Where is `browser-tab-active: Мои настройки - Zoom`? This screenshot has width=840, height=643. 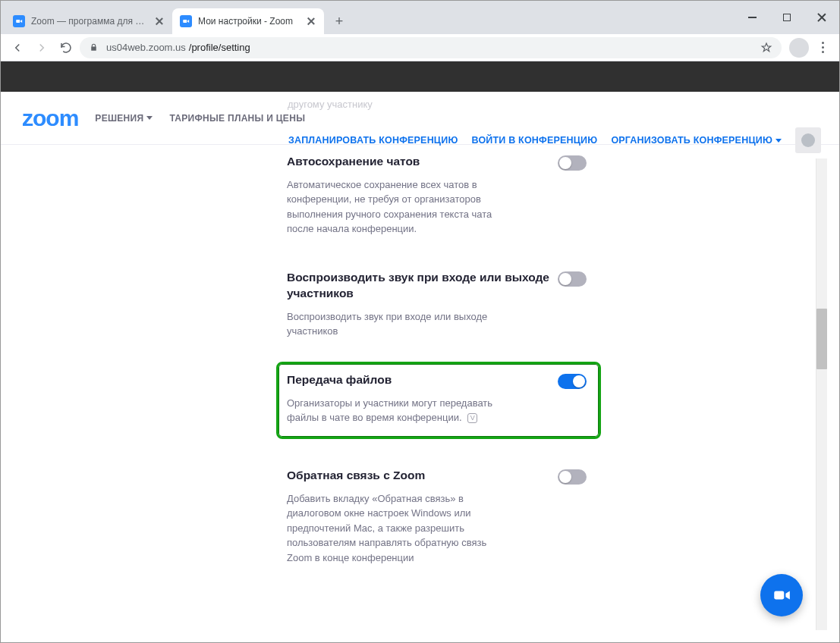 browser-tab-active: Мои настройки - Zoom is located at coordinates (248, 21).